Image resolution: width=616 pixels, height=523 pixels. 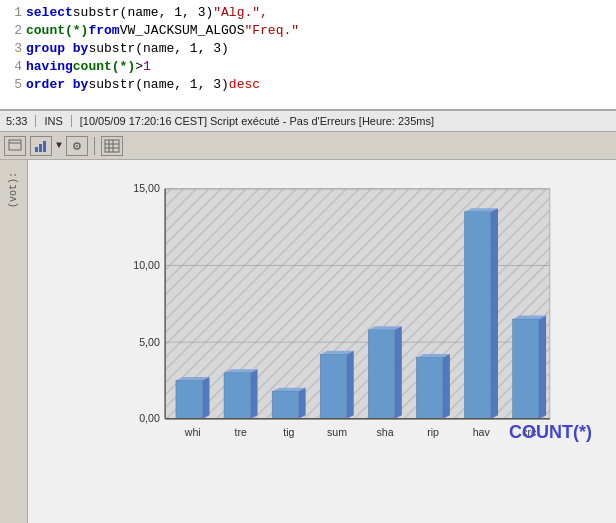 What do you see at coordinates (272, 31) in the screenshot?
I see `sql-token: "Freq."` at bounding box center [272, 31].